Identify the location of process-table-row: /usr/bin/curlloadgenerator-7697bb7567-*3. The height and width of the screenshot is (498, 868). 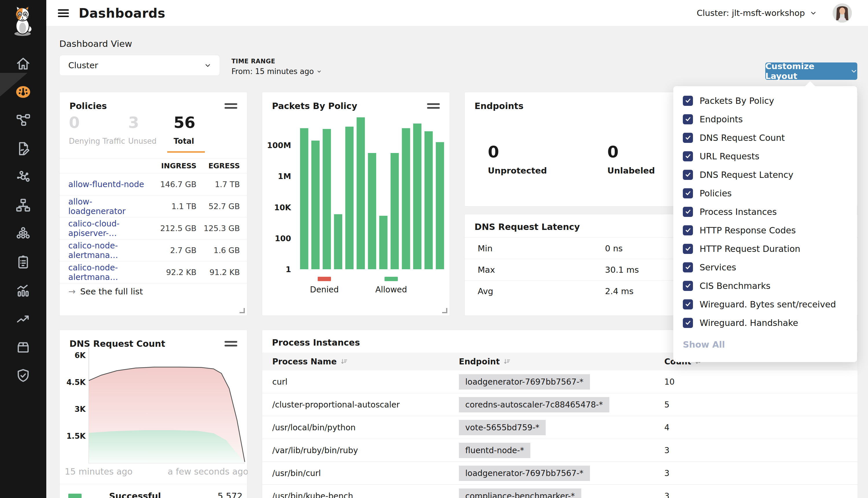
(560, 473).